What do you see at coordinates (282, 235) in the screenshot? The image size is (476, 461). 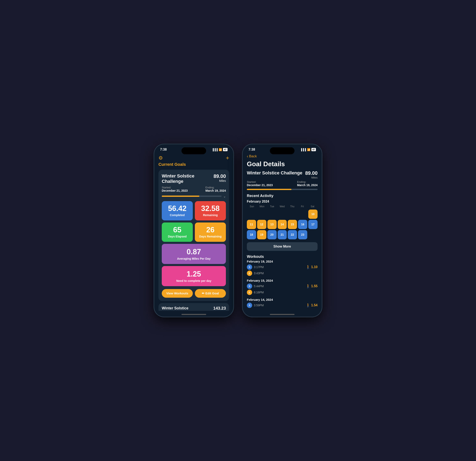 I see `cal-day-21: 21` at bounding box center [282, 235].